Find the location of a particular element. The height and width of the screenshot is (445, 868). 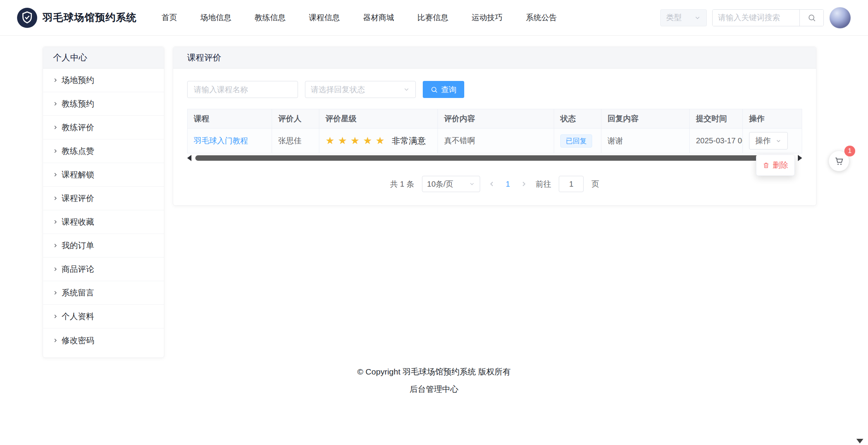

scroll-left-icon is located at coordinates (189, 158).